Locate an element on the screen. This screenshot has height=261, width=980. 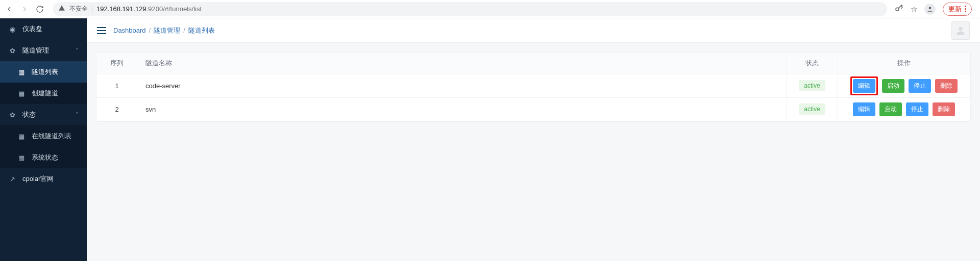
cell-name: code-server is located at coordinates (462, 86).